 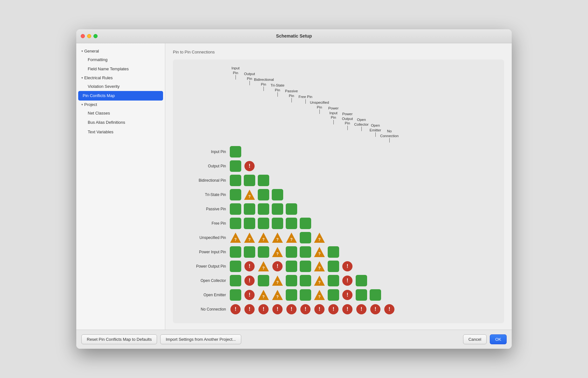 I want to click on sidebar-item-project: ▾ Project, so click(x=121, y=104).